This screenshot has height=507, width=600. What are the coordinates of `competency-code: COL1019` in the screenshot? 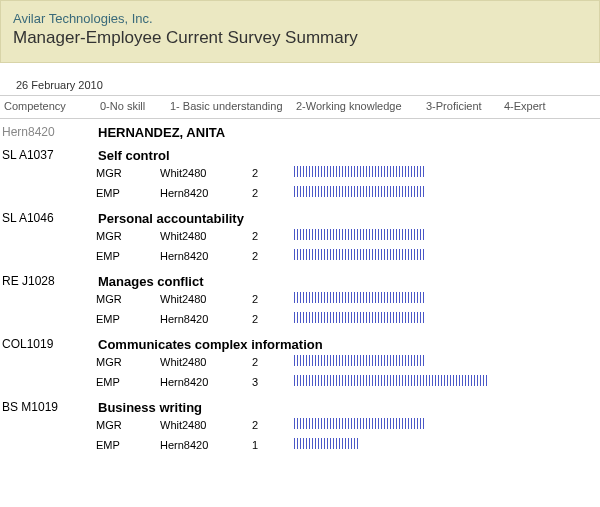 It's located at (49, 344).